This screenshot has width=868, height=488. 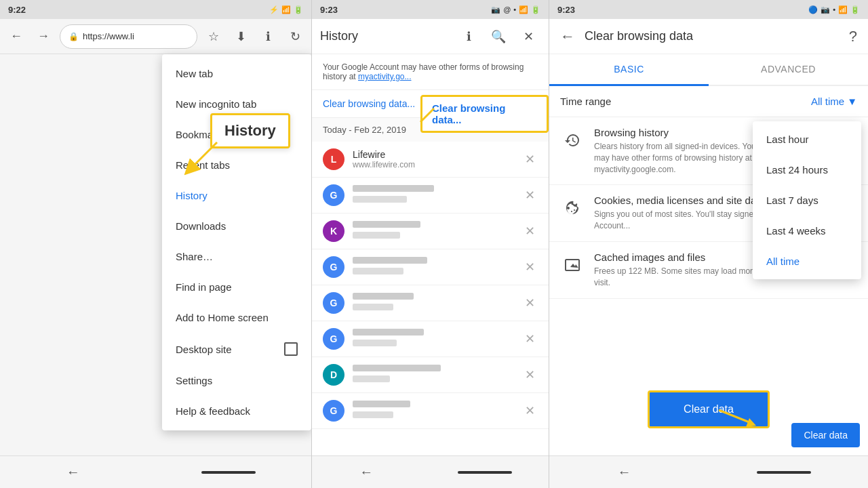 What do you see at coordinates (430, 232) in the screenshot?
I see `history-item: K ✕` at bounding box center [430, 232].